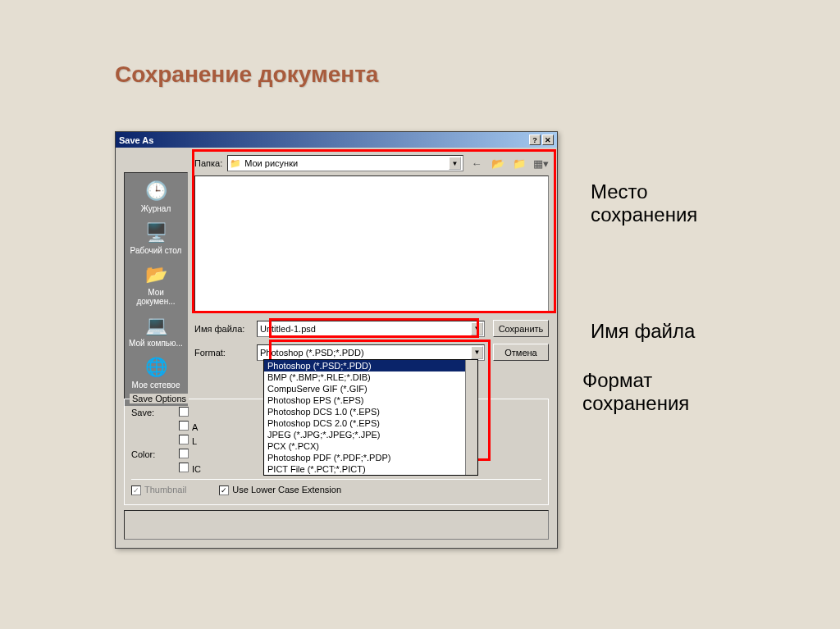  I want to click on back-icon: ←, so click(477, 163).